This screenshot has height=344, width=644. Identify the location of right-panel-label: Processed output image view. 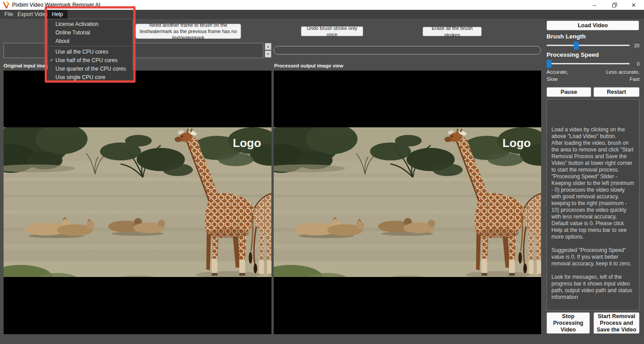
(309, 66).